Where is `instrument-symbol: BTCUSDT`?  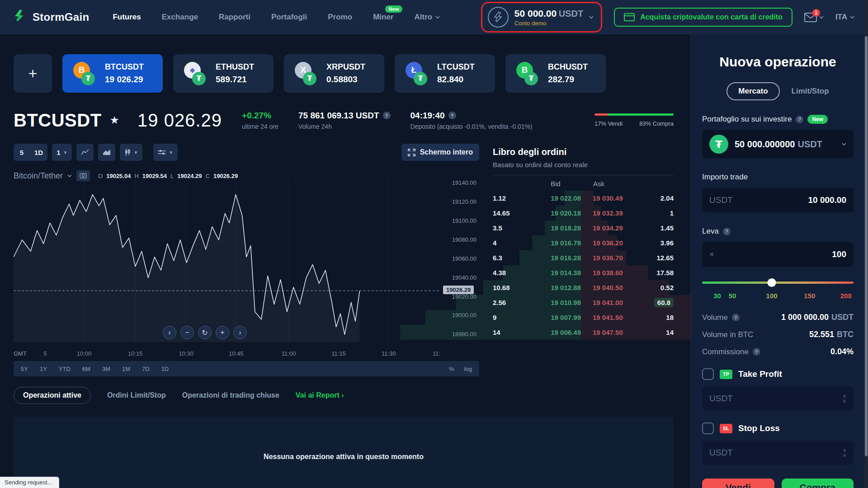
instrument-symbol: BTCUSDT is located at coordinates (58, 120).